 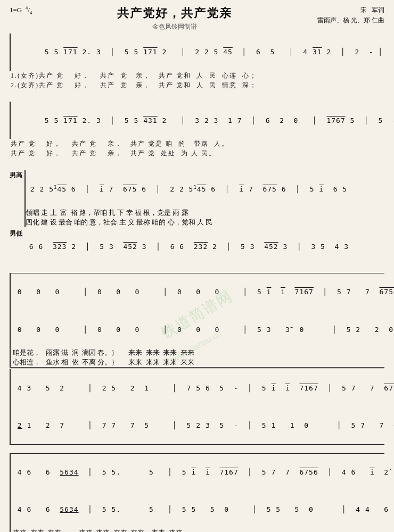 I want to click on final-lyric-1: 来来 来来 来来 来来 来来 来来 来来 来来 来来, so click(x=199, y=530).